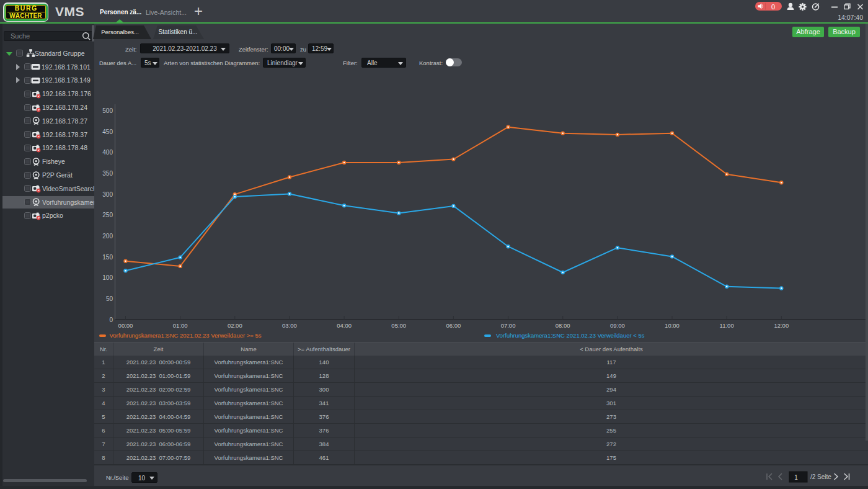 Image resolution: width=868 pixels, height=489 pixels. I want to click on svg-text: 09:00, so click(618, 325).